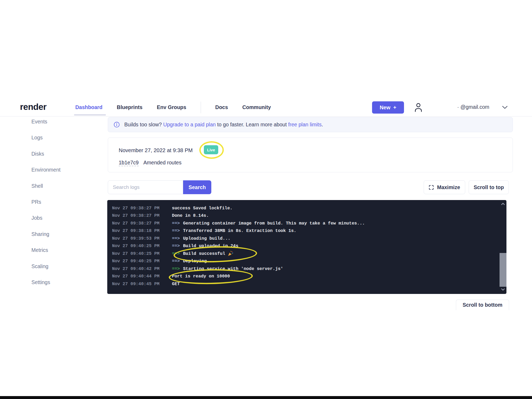  What do you see at coordinates (66, 255) in the screenshot?
I see `sidebar-row: Metrics` at bounding box center [66, 255].